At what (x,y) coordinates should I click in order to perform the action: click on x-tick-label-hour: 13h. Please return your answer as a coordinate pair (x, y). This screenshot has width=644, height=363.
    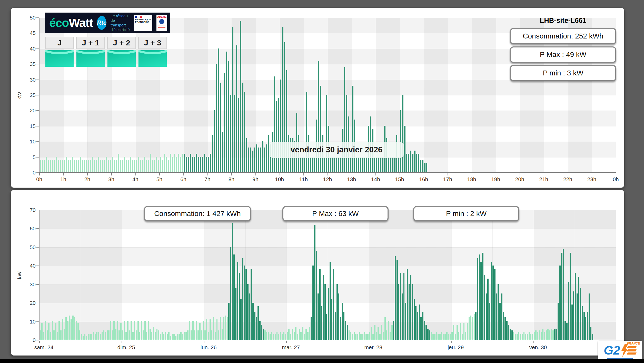
    Looking at the image, I should click on (351, 179).